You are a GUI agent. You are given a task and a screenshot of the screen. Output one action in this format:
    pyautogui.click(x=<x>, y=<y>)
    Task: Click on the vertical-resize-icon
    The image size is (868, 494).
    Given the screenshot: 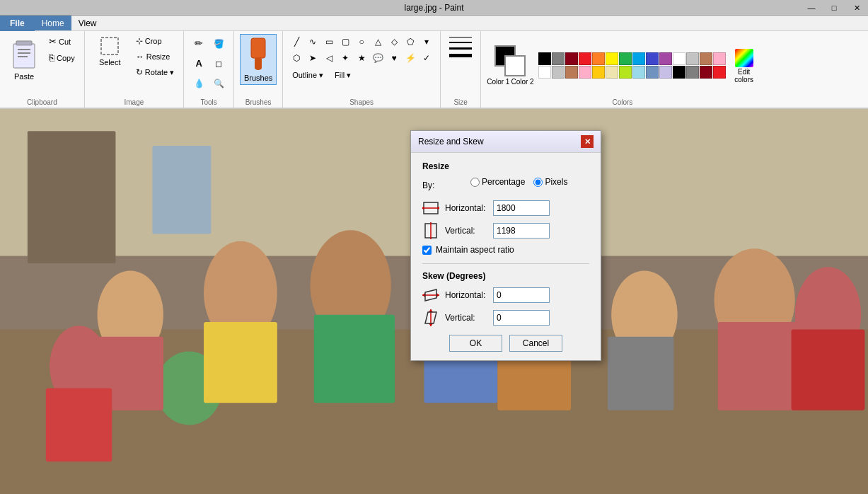 What is the action you would take?
    pyautogui.click(x=431, y=231)
    